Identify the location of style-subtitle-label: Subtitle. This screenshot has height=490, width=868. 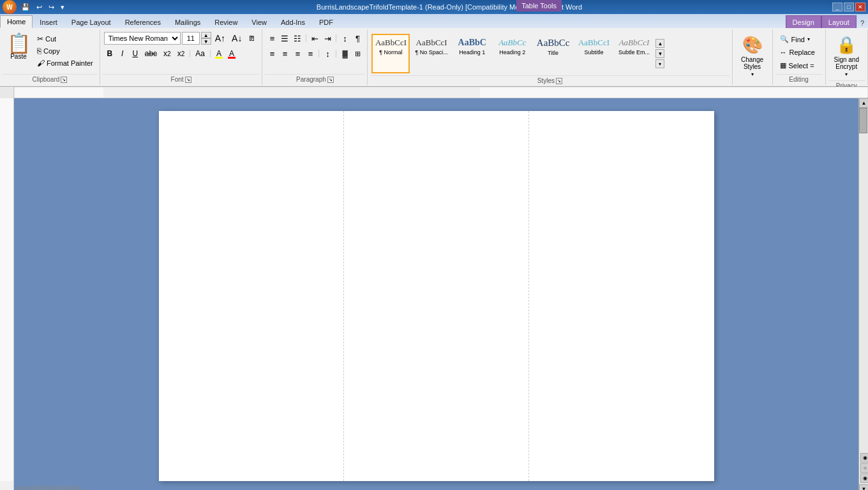
(594, 52).